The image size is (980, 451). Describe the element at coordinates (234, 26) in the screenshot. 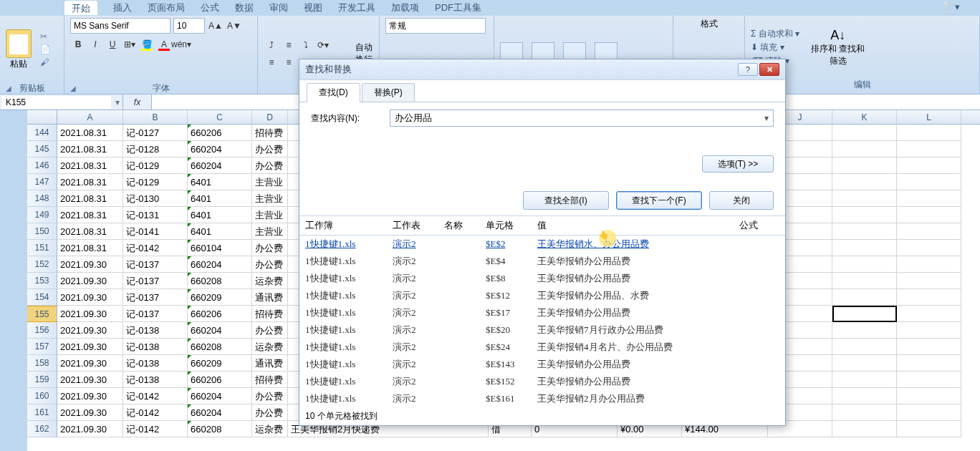

I see `shrink-font-icon: A▼` at that location.